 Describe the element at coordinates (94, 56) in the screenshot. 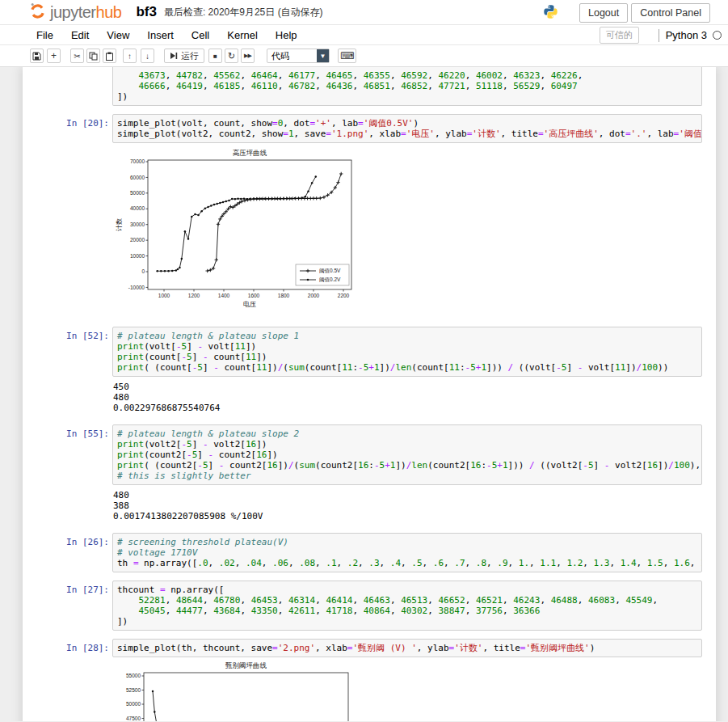

I see `copy-cell-button` at that location.